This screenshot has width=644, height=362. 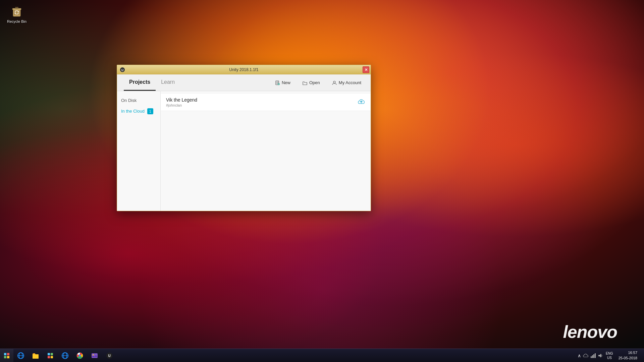 I want to click on recycle-bin-image, so click(x=17, y=11).